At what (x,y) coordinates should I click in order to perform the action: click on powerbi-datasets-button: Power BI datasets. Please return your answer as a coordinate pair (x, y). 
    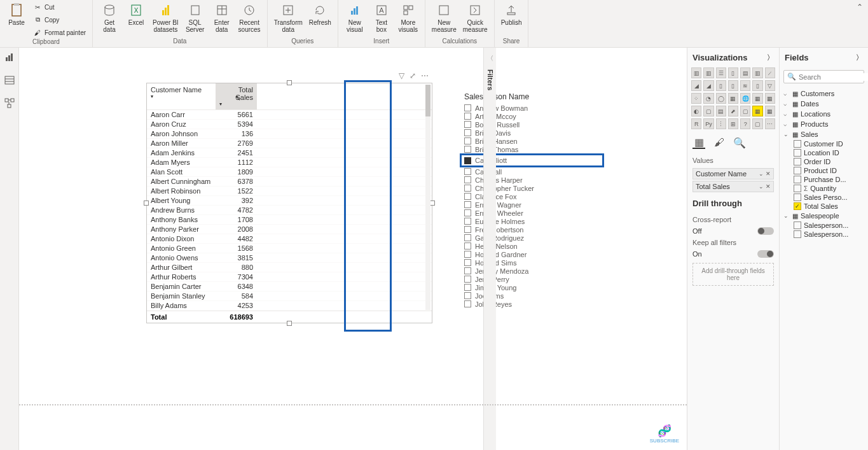
    Looking at the image, I should click on (165, 18).